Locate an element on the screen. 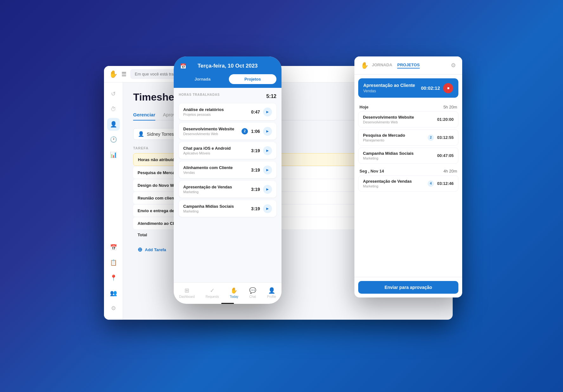 This screenshot has width=563, height=392. side-panel: ✋ JORNADA PROJETOS ⚙ Apresentação ao Cli… is located at coordinates (408, 177).